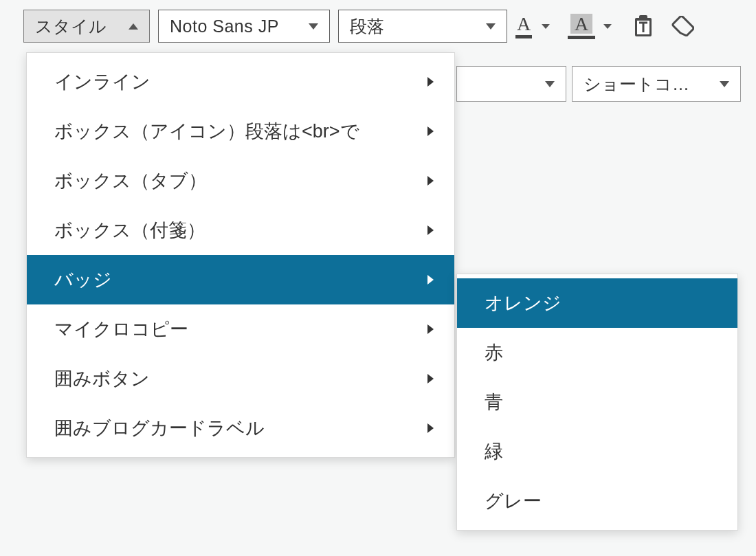 Image resolution: width=756 pixels, height=556 pixels. What do you see at coordinates (493, 452) in the screenshot?
I see `submenu-item-label: 緑` at bounding box center [493, 452].